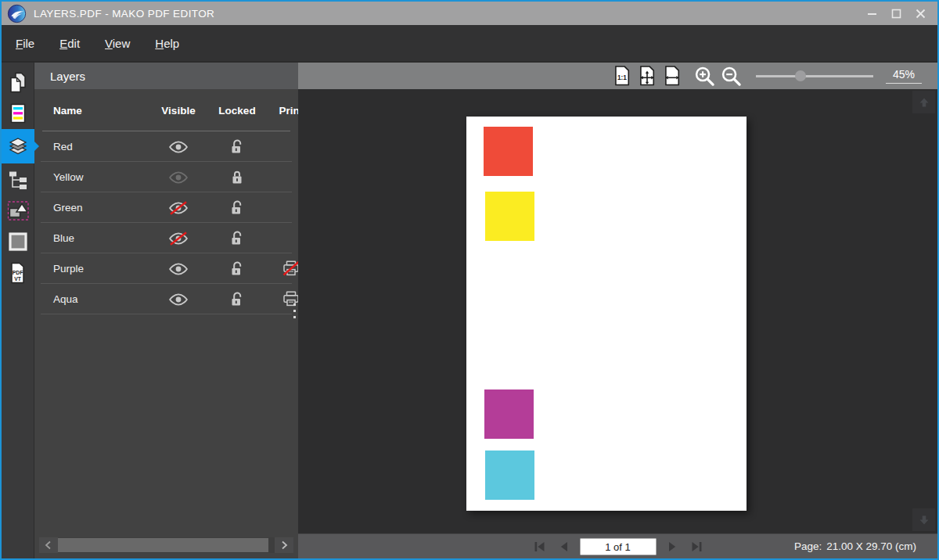 The width and height of the screenshot is (939, 560). What do you see at coordinates (510, 216) in the screenshot?
I see `page-object-yellow` at bounding box center [510, 216].